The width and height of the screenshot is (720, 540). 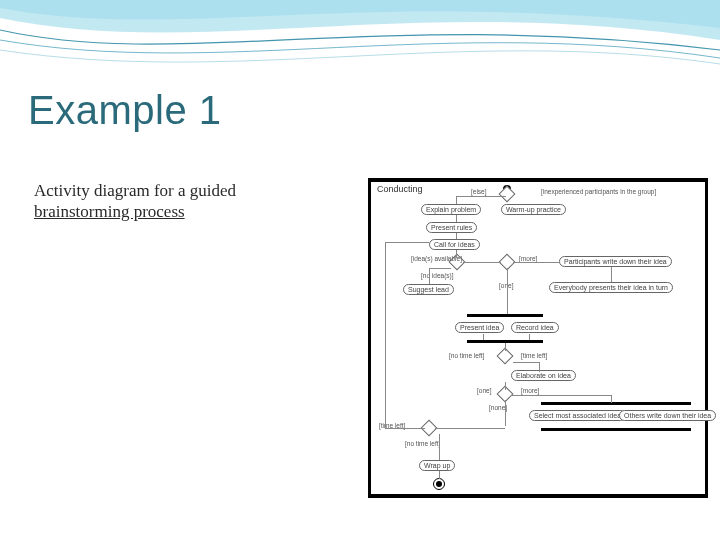 What do you see at coordinates (454, 244) in the screenshot?
I see `node-call-for-ideas: Call for ideas` at bounding box center [454, 244].